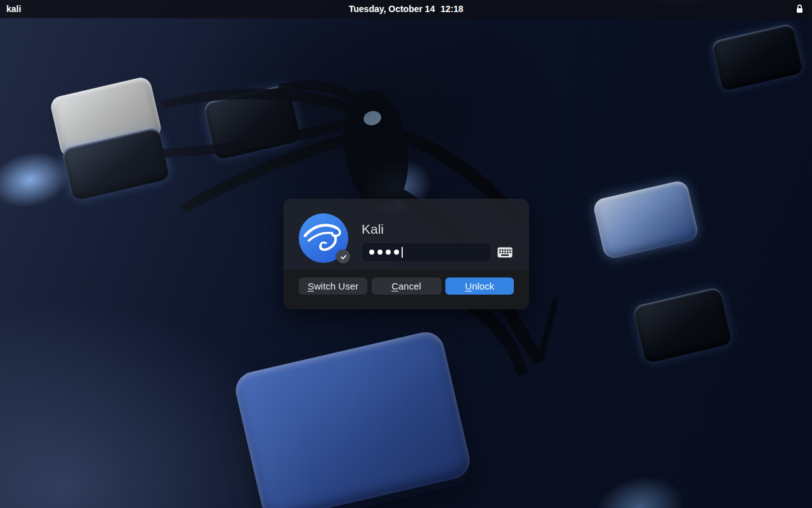 The width and height of the screenshot is (812, 508). Describe the element at coordinates (333, 286) in the screenshot. I see `switch-user-button: Switch User` at that location.